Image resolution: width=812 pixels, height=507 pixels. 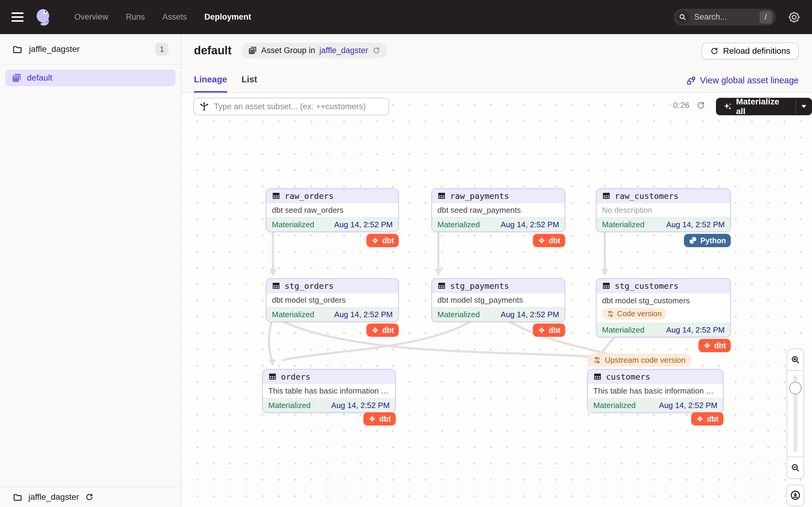 What do you see at coordinates (750, 51) in the screenshot?
I see `reload-definitions-button: Reload definitions` at bounding box center [750, 51].